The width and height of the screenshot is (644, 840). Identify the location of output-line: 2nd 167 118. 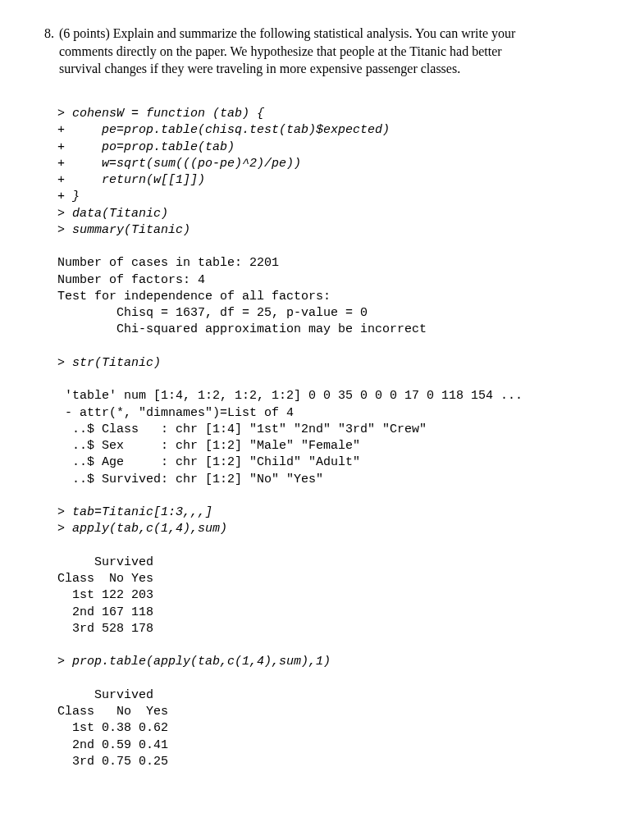
(105, 612).